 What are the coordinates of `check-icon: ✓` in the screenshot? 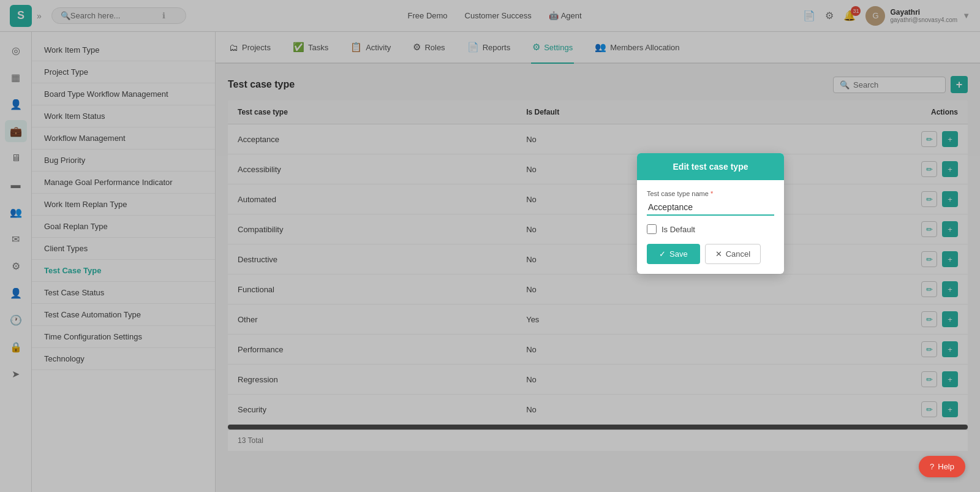 It's located at (663, 254).